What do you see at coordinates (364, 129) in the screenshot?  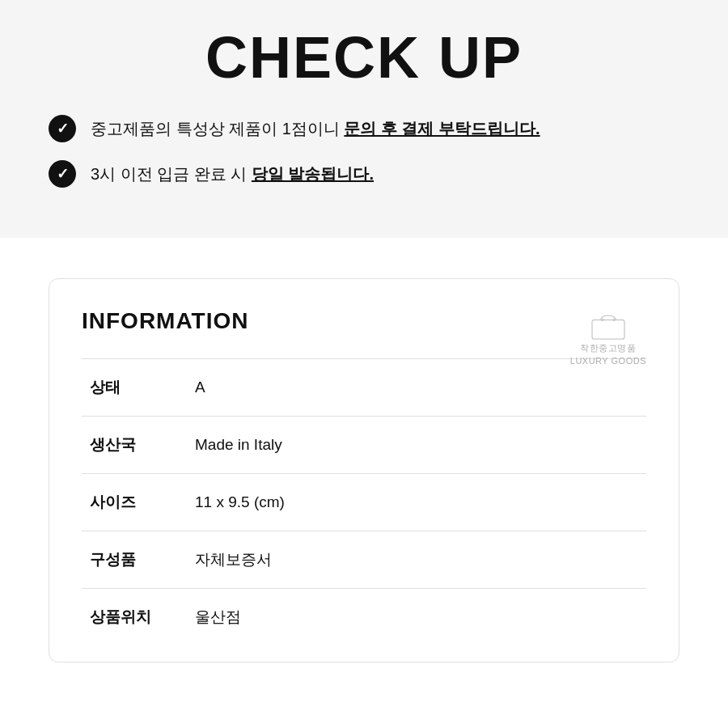 I see `checklist-item-1: 중고제품의 특성상 제품이 1점이니 문의 후 결제 부탁드립니다.` at bounding box center [364, 129].